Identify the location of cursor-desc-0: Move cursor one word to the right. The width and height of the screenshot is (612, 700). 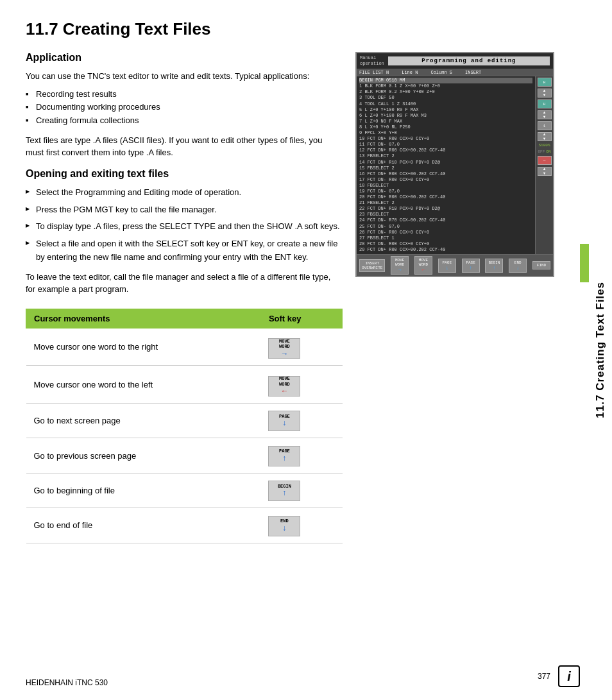
(144, 346).